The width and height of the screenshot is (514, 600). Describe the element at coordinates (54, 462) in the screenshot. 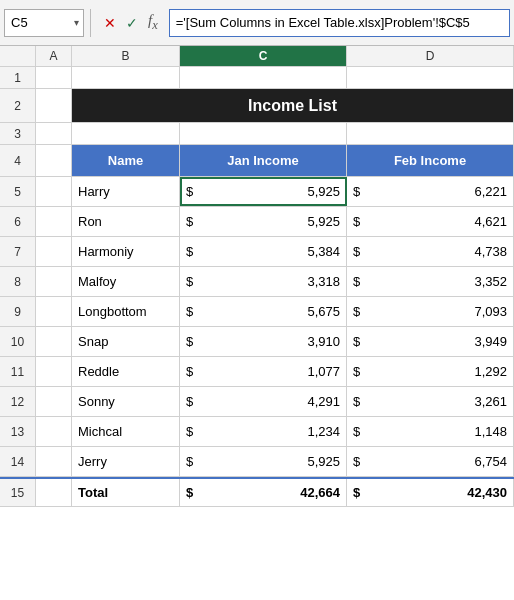

I see `cell-a14` at that location.